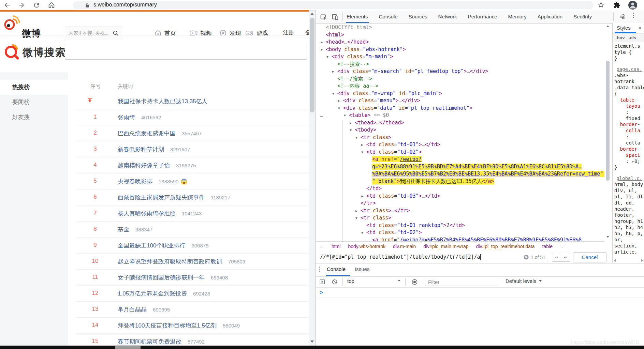 The height and width of the screenshot is (349, 644). Describe the element at coordinates (34, 117) in the screenshot. I see `sidebar-item-3: 好友搜` at that location.